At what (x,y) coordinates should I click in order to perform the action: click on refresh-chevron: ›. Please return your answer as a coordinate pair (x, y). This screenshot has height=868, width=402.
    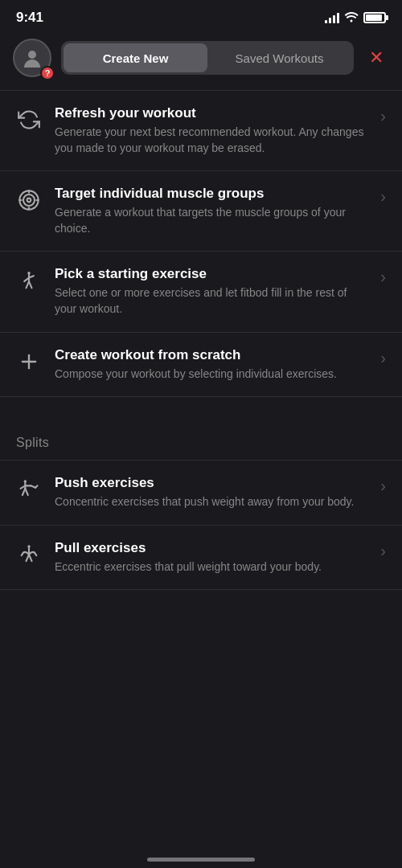
    Looking at the image, I should click on (383, 116).